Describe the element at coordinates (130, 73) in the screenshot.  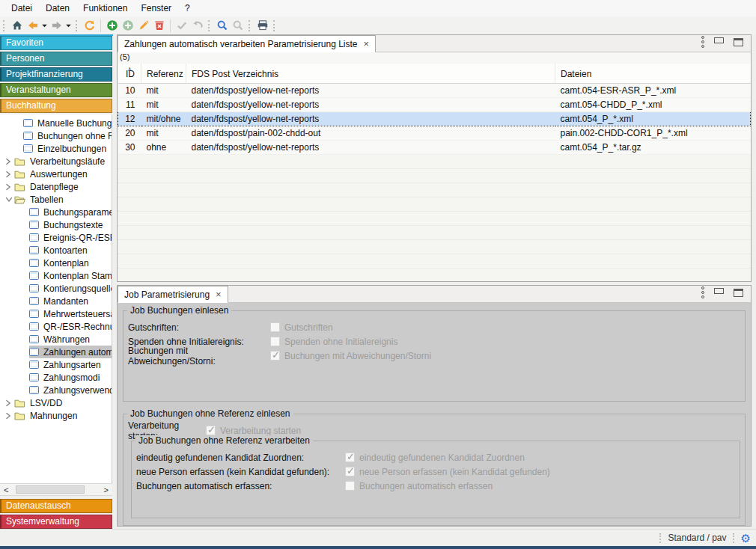
I see `column-header-id: ID∧` at that location.